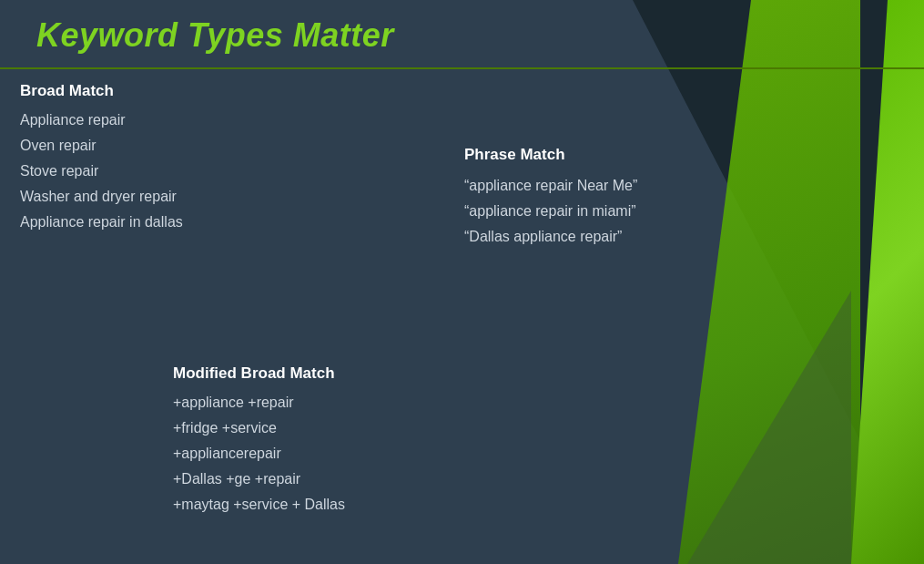 This screenshot has height=564, width=924. Describe the element at coordinates (102, 146) in the screenshot. I see `list-item: Oven repair` at that location.